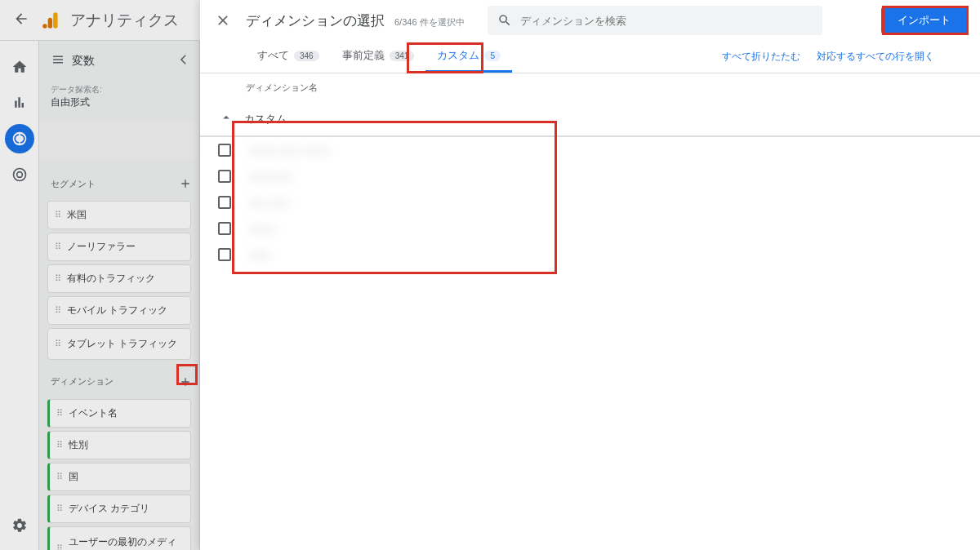 This screenshot has width=980, height=550. What do you see at coordinates (590, 20) in the screenshot?
I see `modal-header: ディメンションの選択 6/346 件を選択中 インポート` at bounding box center [590, 20].